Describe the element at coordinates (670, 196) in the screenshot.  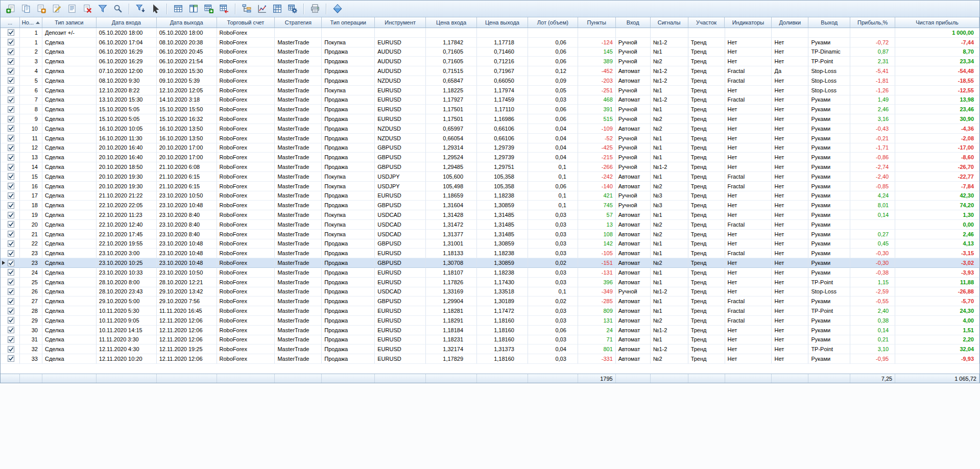
I see `cell-signals: №3` at that location.